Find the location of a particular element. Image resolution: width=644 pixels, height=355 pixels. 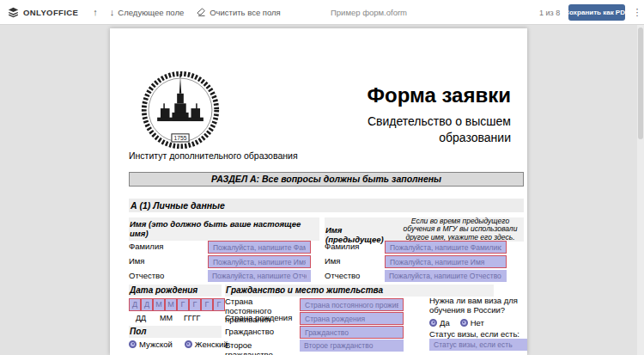

current-patronymic-row: Отчество is located at coordinates (229, 277).